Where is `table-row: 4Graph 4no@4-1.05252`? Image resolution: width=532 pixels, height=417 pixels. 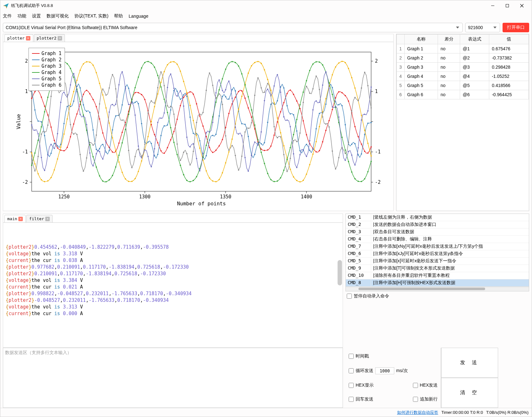 table-row: 4Graph 4no@4-1.05252 is located at coordinates (463, 77).